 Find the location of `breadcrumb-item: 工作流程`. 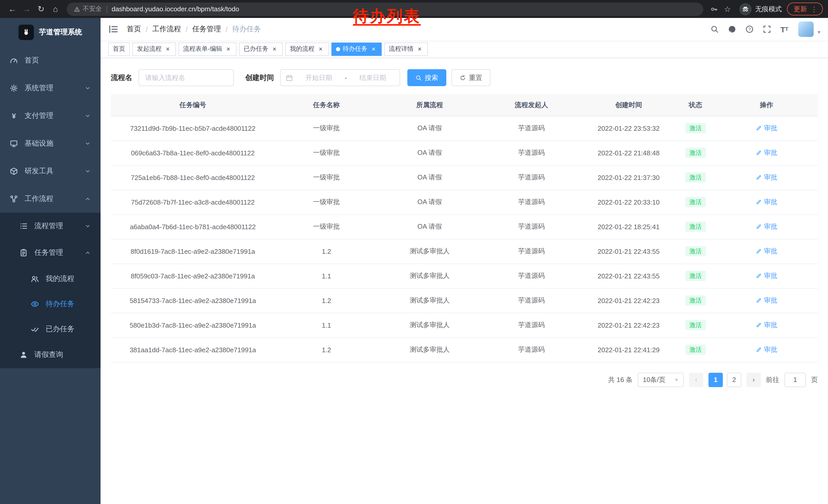

breadcrumb-item: 工作流程 is located at coordinates (167, 29).